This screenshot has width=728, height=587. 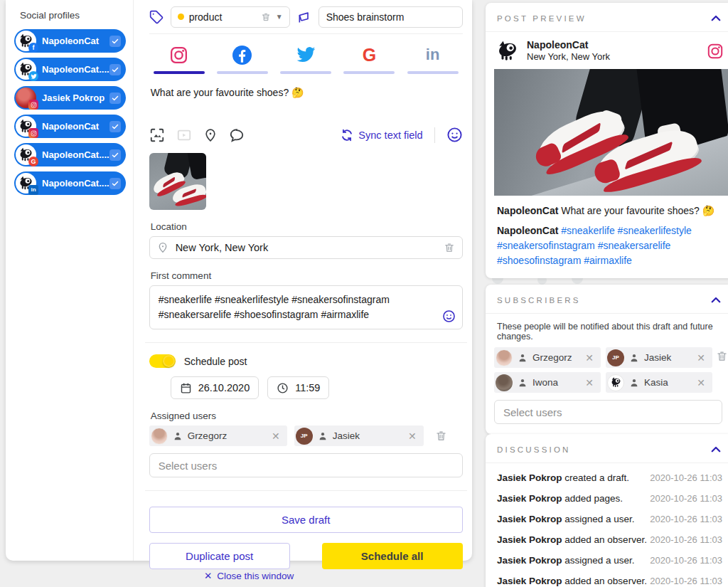 I want to click on comment-bubble-icon, so click(x=237, y=135).